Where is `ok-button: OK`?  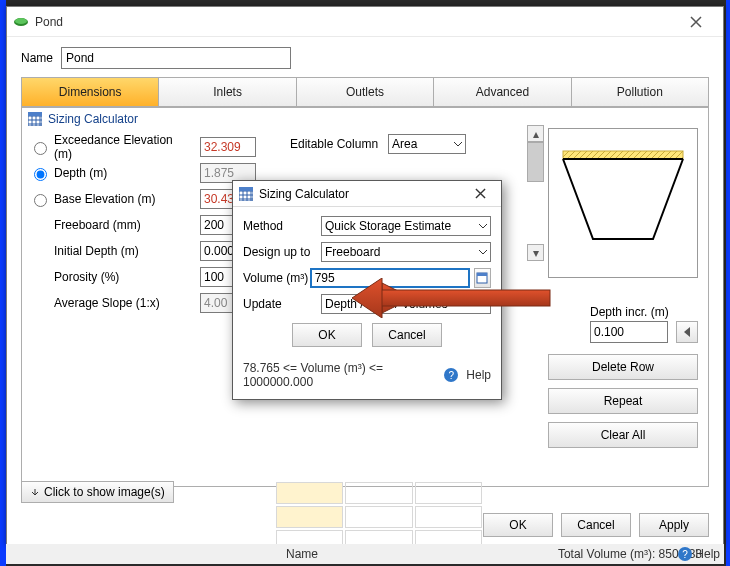
ok-button: OK is located at coordinates (518, 525).